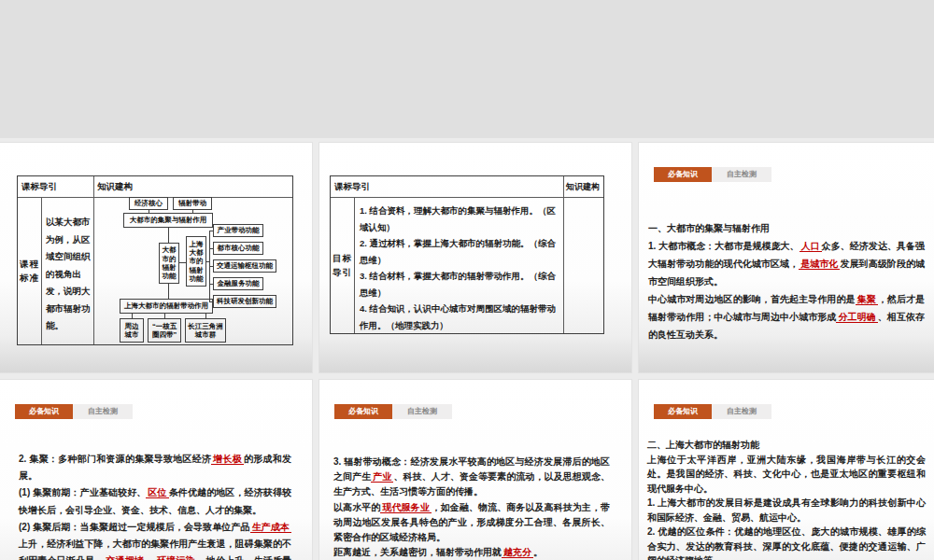  What do you see at coordinates (271, 527) in the screenshot?
I see `answer-blank: 生产成本` at bounding box center [271, 527].